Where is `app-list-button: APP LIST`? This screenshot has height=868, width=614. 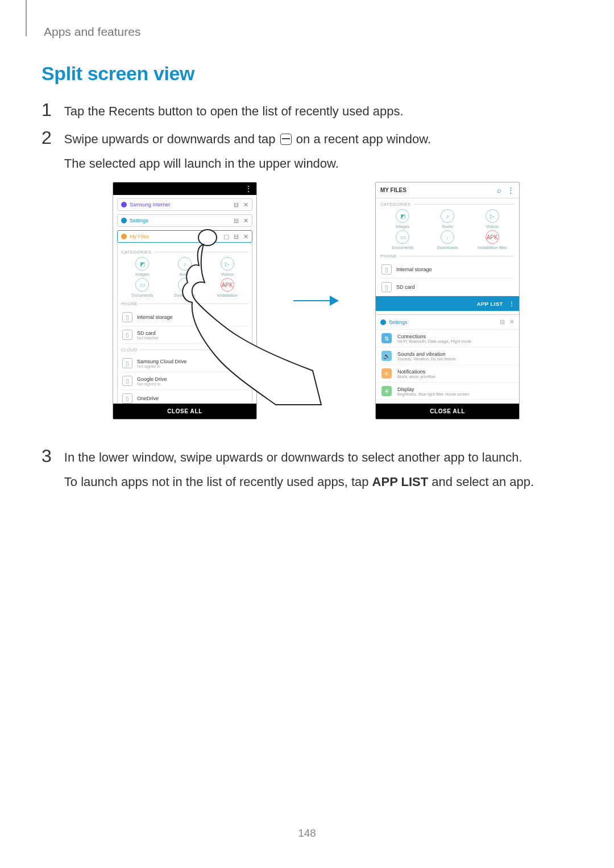
app-list-button: APP LIST is located at coordinates (490, 304).